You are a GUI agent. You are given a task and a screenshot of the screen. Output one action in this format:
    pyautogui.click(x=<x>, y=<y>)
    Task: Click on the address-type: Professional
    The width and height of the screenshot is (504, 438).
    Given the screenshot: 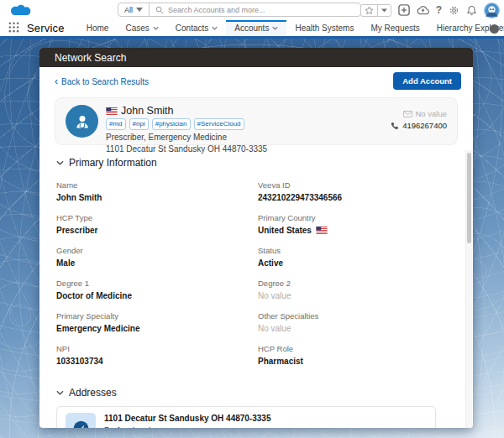 What is the action you would take?
    pyautogui.click(x=187, y=427)
    